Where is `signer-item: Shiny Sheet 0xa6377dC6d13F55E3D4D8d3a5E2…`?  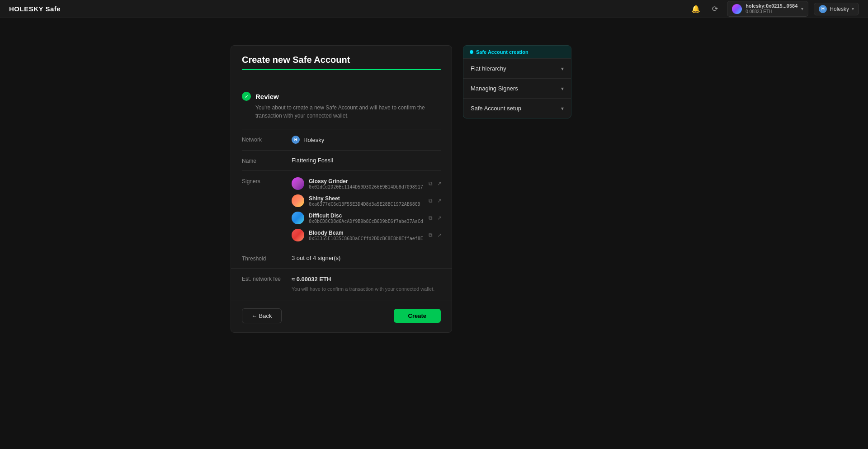
signer-item: Shiny Sheet 0xa6377dC6d13F55E3D4D8d3a5E2… is located at coordinates (367, 201).